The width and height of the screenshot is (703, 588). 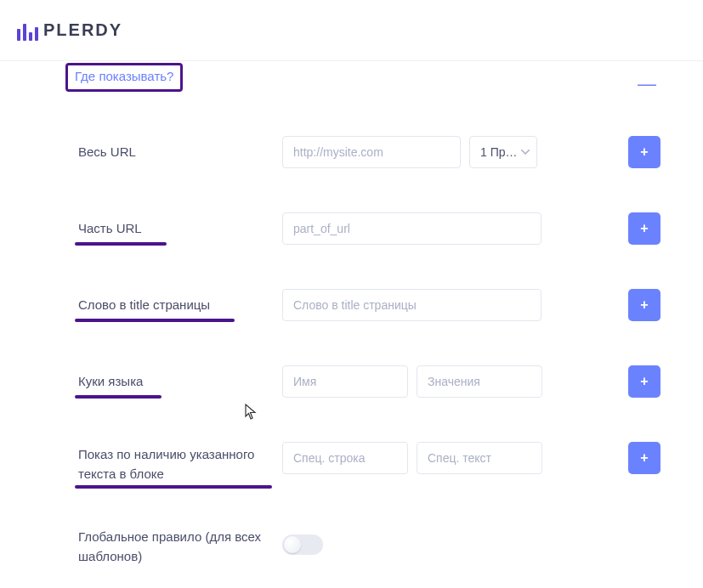 What do you see at coordinates (180, 464) in the screenshot?
I see `label-text-block: Показ по наличию указанного текста в бло…` at bounding box center [180, 464].